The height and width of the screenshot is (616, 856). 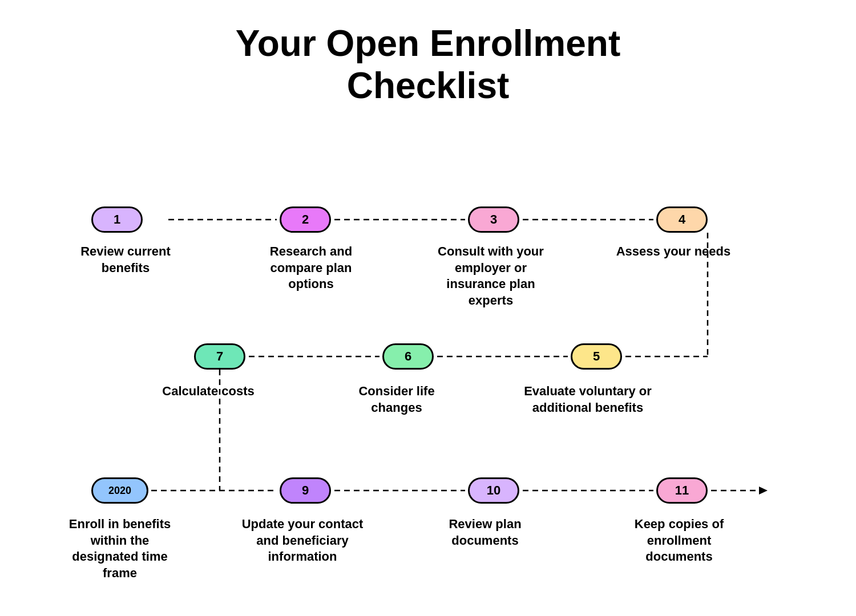 I want to click on node-3: 3, so click(x=494, y=220).